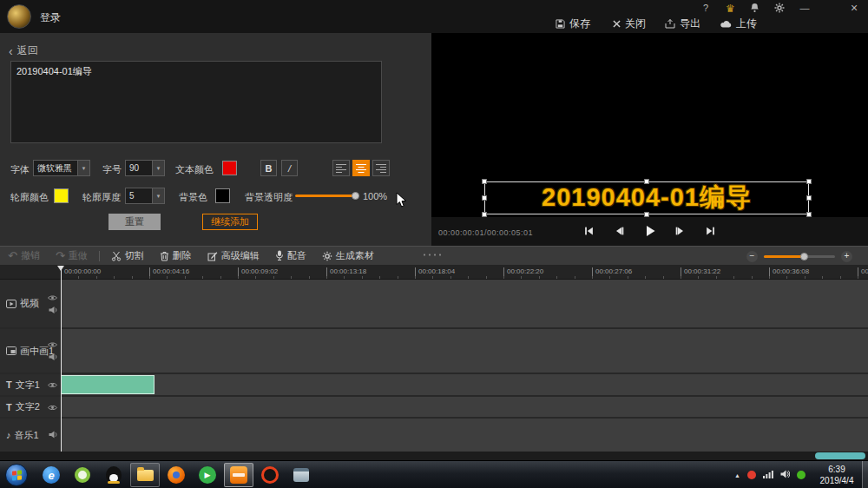 Image resolution: width=868 pixels, height=488 pixels. I want to click on bg-color-swatch, so click(222, 196).